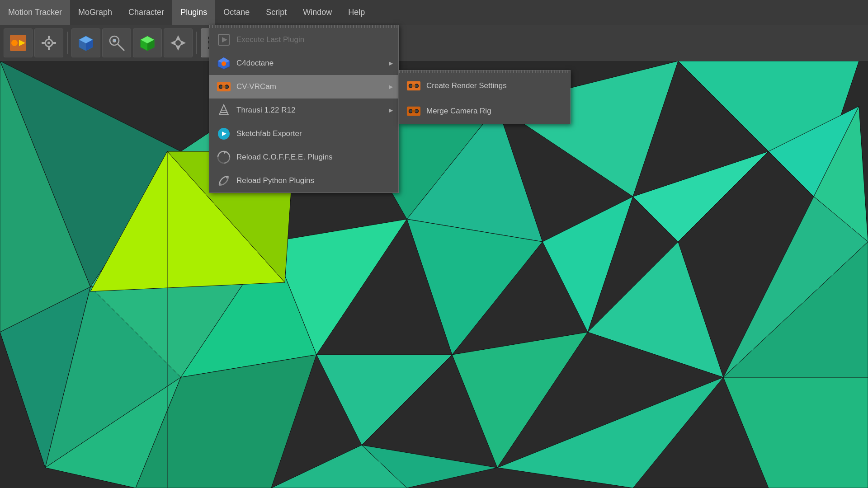 Image resolution: width=868 pixels, height=488 pixels. I want to click on play-icon, so click(18, 43).